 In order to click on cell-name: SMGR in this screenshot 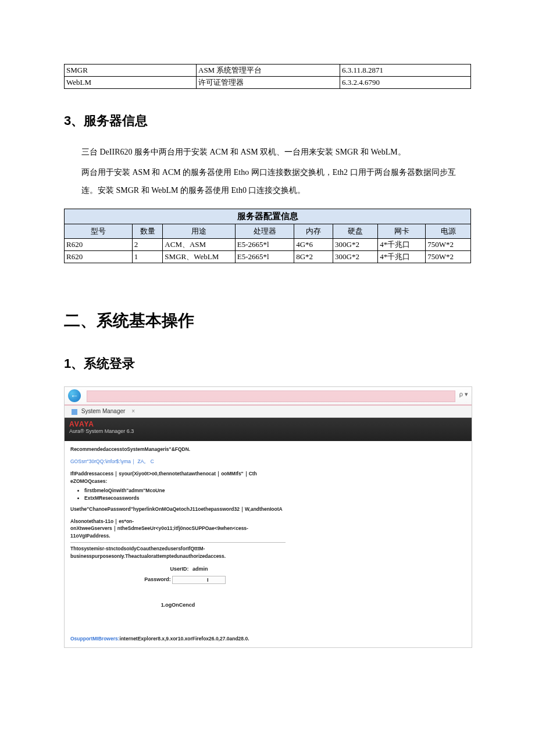, I will do `click(130, 71)`.